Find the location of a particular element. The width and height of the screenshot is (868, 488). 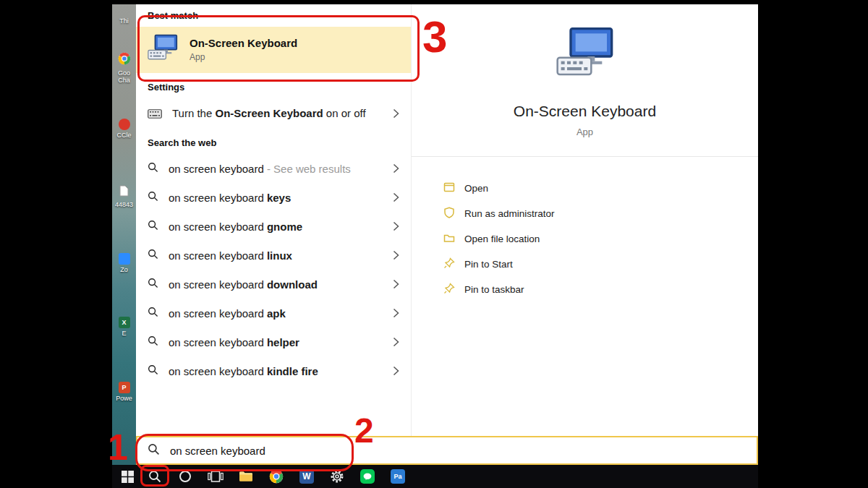

web-suggestion: on screen keyboard keys is located at coordinates (273, 197).